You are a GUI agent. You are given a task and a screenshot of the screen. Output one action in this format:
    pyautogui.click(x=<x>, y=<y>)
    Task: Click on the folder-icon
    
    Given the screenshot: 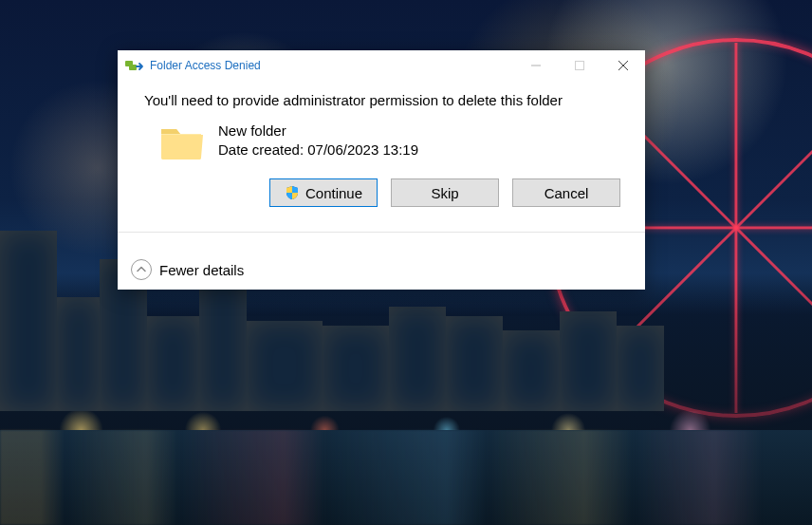 What is the action you would take?
    pyautogui.click(x=182, y=142)
    